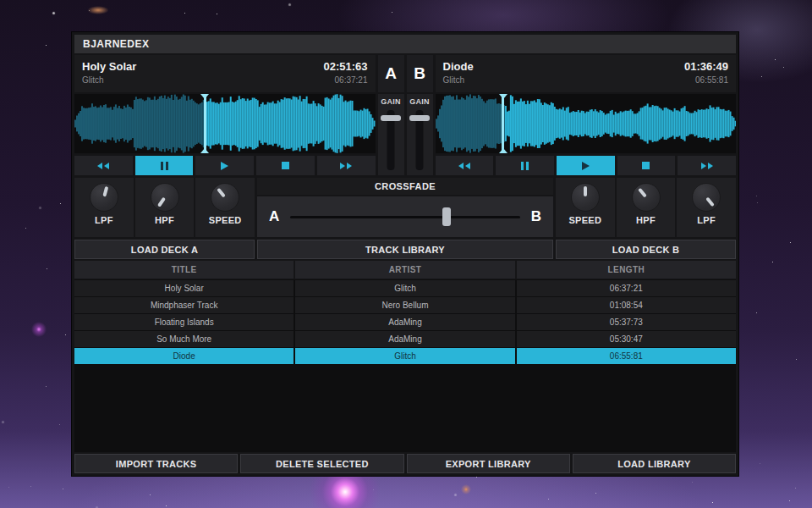  Describe the element at coordinates (225, 207) in the screenshot. I see `knob-panel-speed: SPEED` at that location.